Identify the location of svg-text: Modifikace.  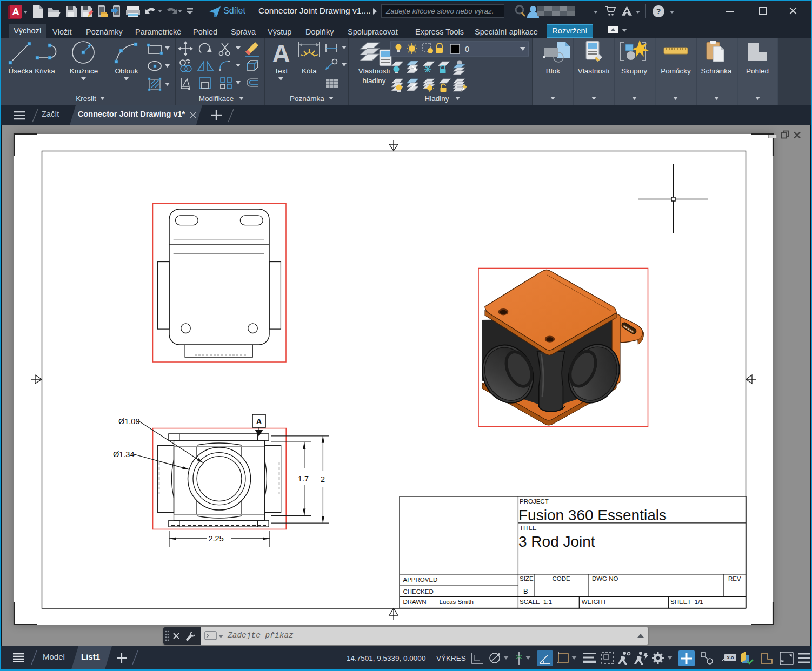
(216, 98).